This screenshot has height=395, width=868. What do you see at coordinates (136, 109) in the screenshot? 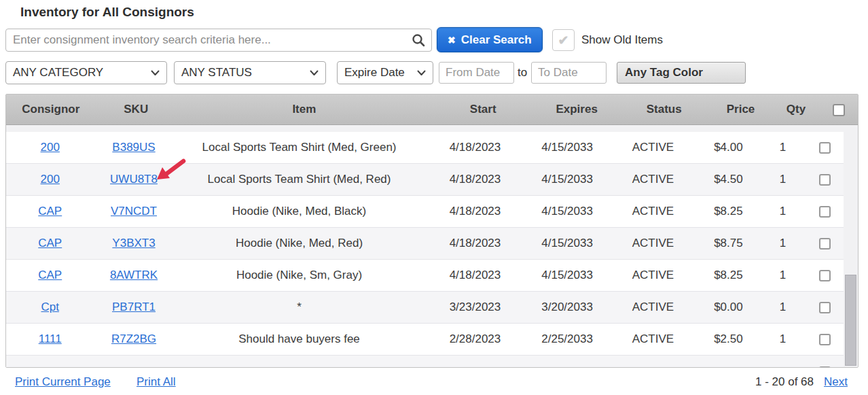
I see `col-header-sku: SKU` at bounding box center [136, 109].